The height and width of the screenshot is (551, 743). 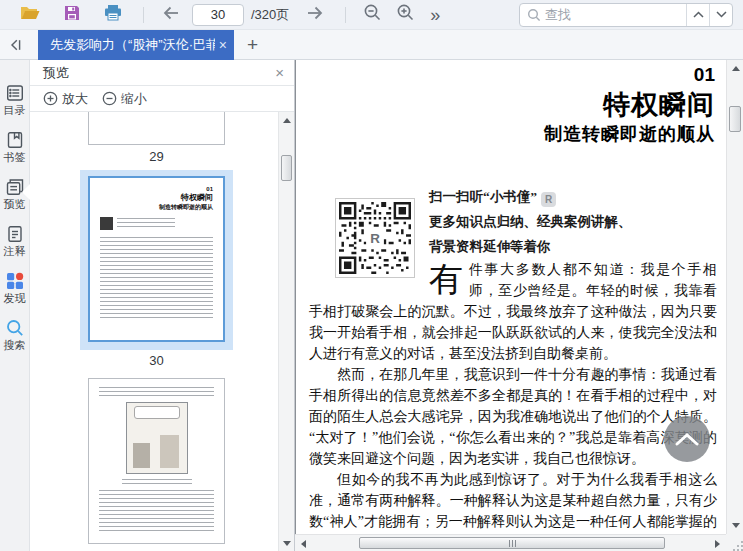 I want to click on preview-zoom-in-button: 放大, so click(x=66, y=99).